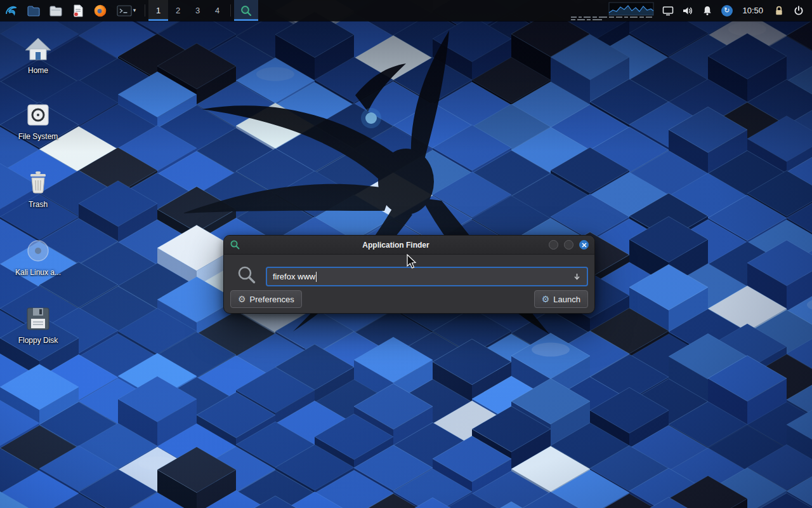 This screenshot has height=508, width=812. What do you see at coordinates (38, 272) in the screenshot?
I see `desktop-icon-label: Kali Linux a...` at bounding box center [38, 272].